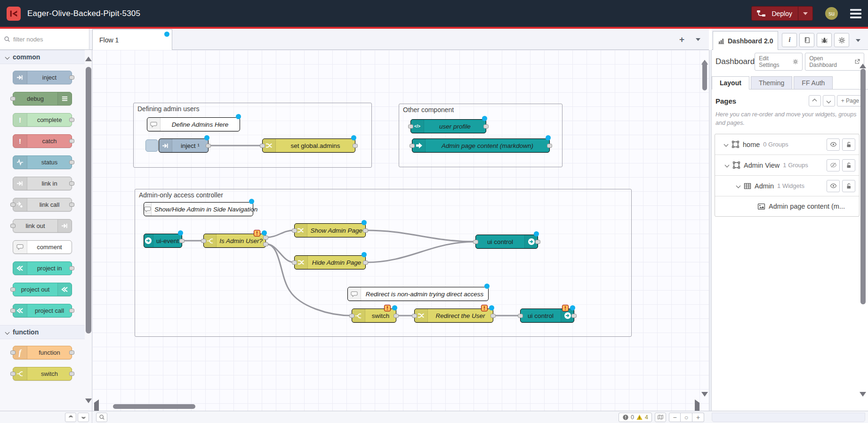  I want to click on tree-row-home: home 0 Groups, so click(787, 145).